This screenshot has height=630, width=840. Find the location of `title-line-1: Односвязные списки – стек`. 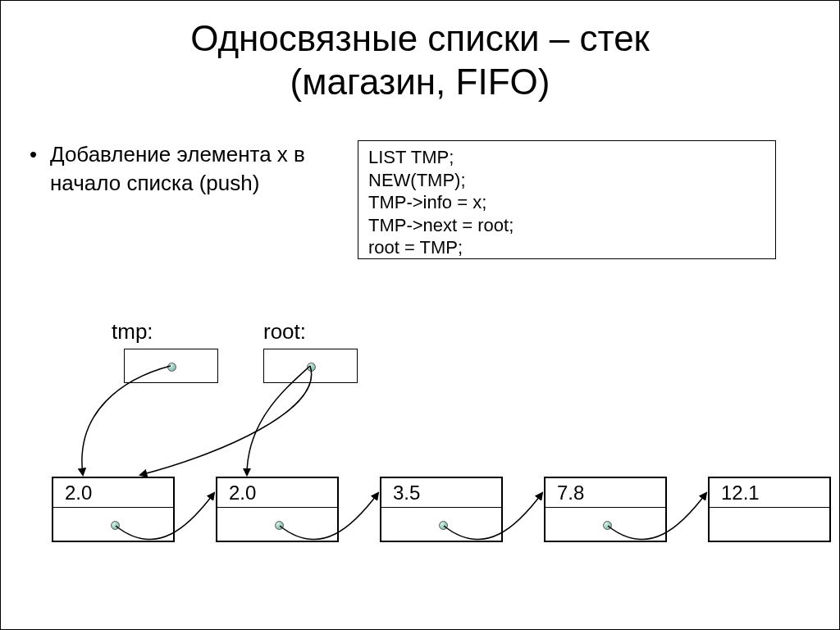

title-line-1: Односвязные списки – стек is located at coordinates (420, 38).